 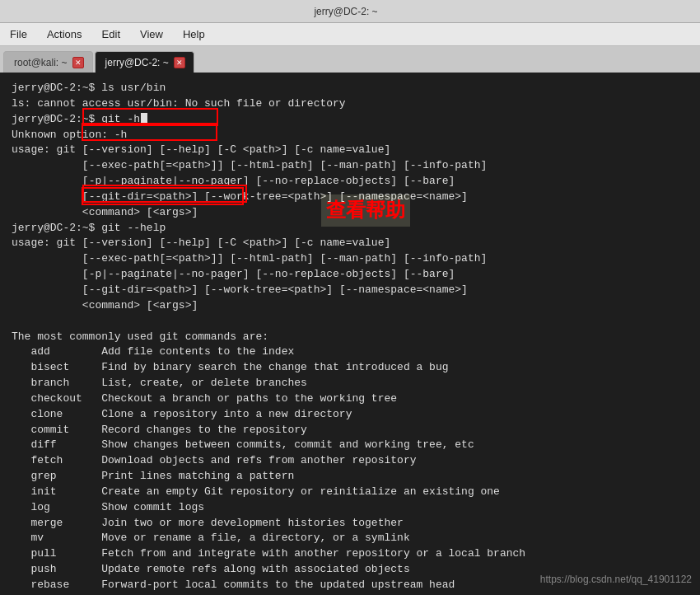 I want to click on menu-view: View, so click(x=152, y=35).